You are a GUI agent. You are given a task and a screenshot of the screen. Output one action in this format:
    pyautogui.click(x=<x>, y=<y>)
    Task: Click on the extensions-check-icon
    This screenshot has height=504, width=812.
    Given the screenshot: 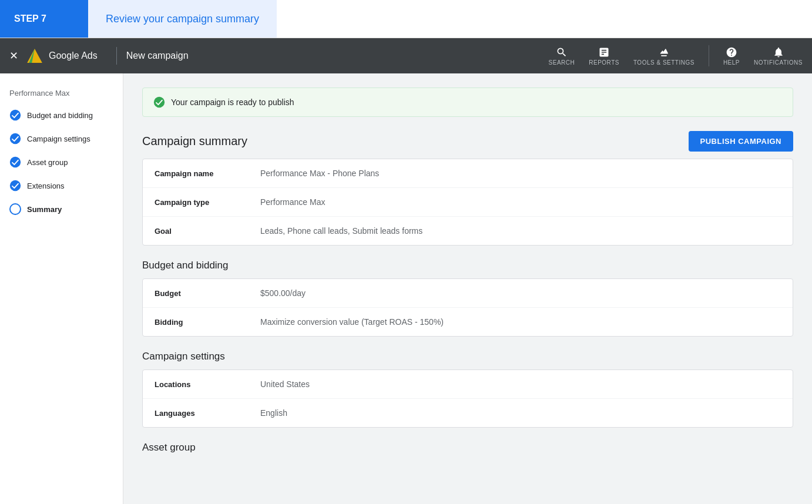 What is the action you would take?
    pyautogui.click(x=15, y=186)
    